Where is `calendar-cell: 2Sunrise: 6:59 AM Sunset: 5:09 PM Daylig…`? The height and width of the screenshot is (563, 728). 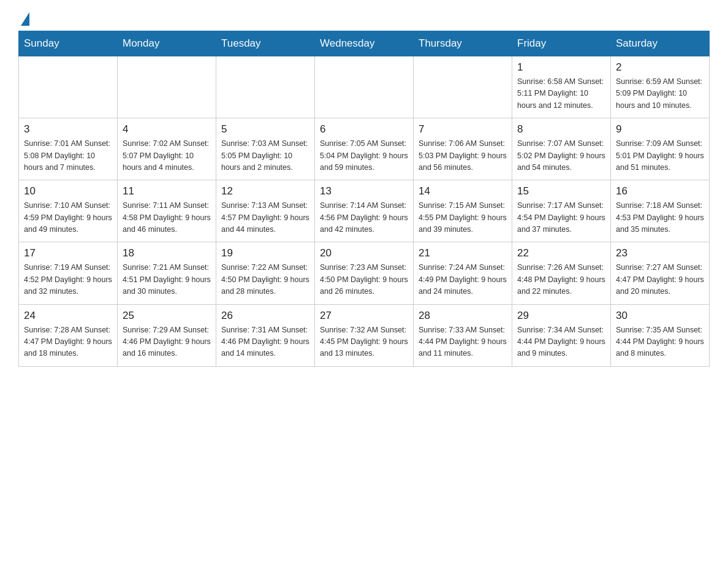
calendar-cell: 2Sunrise: 6:59 AM Sunset: 5:09 PM Daylig… is located at coordinates (661, 87).